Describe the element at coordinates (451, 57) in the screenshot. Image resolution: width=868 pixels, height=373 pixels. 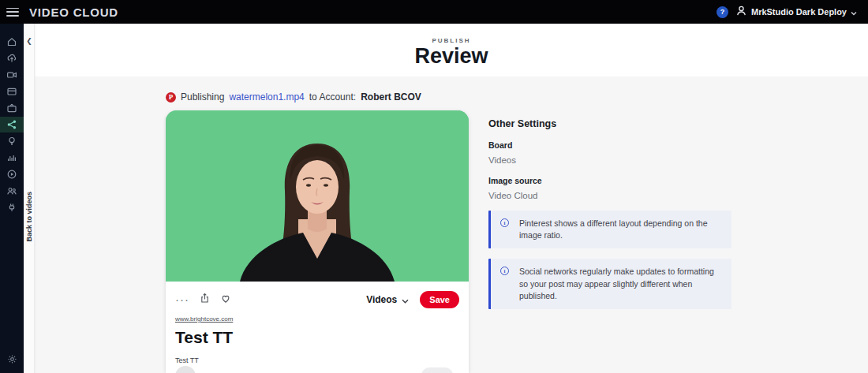
I see `page-title: Review` at that location.